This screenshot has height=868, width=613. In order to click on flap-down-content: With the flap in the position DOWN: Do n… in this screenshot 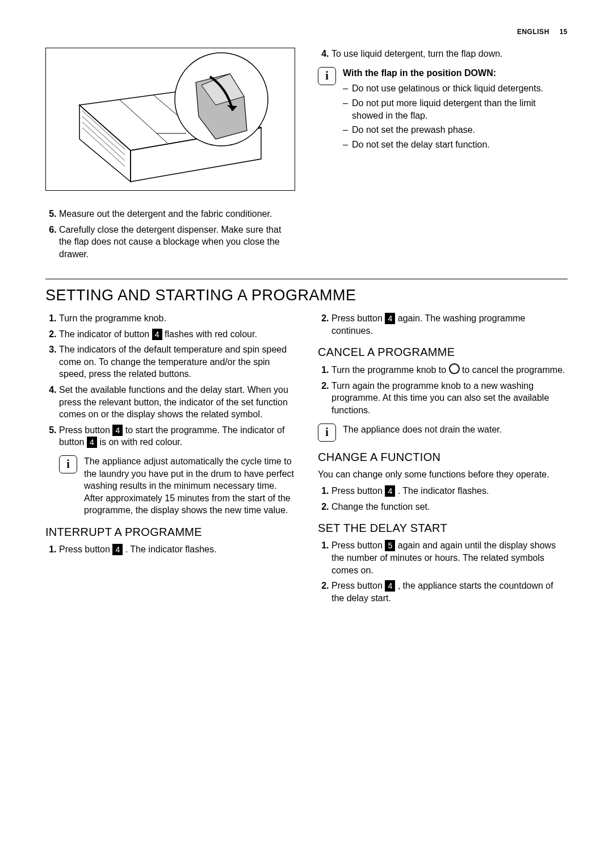, I will do `click(455, 110)`.